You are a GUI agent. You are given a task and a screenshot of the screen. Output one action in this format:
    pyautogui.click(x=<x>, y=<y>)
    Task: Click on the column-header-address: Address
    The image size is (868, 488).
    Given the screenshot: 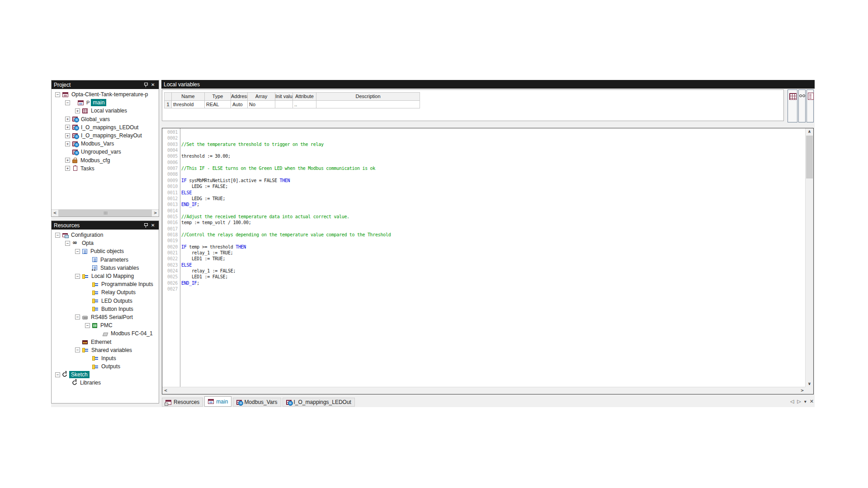 What is the action you would take?
    pyautogui.click(x=240, y=97)
    